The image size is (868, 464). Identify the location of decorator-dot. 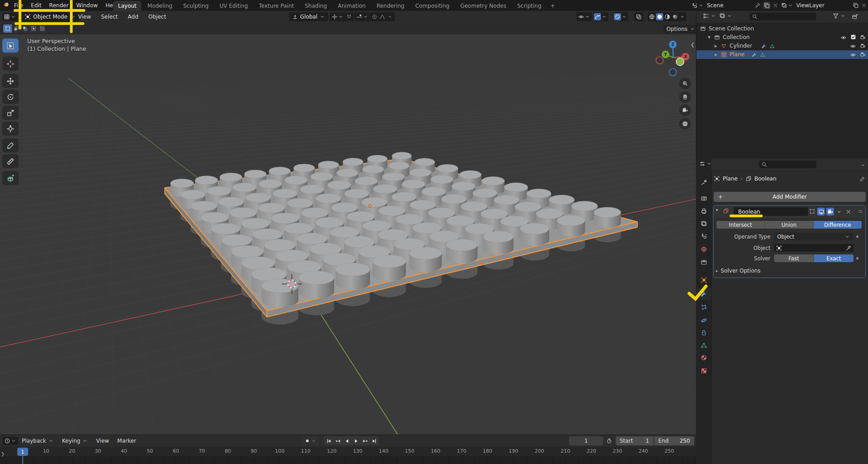
(857, 259).